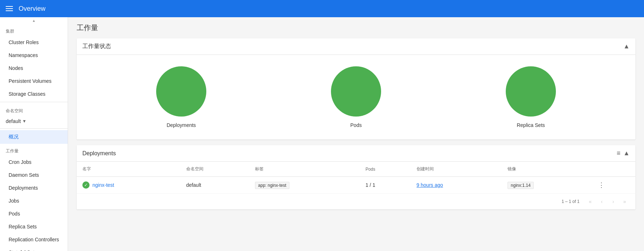 The width and height of the screenshot is (644, 251). Describe the element at coordinates (181, 91) in the screenshot. I see `deployments-circle` at that location.